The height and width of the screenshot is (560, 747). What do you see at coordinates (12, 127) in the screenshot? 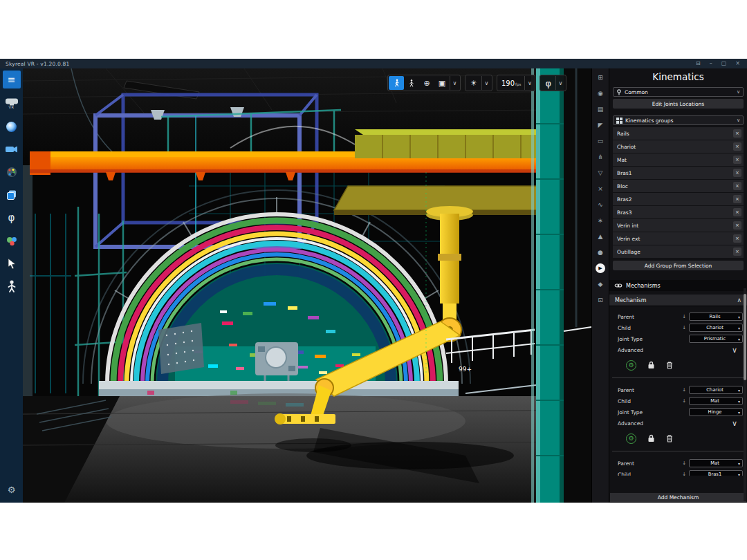
I see `material-sphere-icon` at bounding box center [12, 127].